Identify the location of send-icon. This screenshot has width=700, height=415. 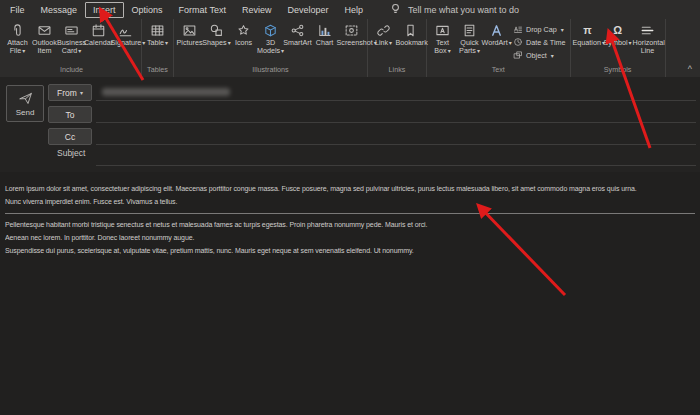
(25, 98).